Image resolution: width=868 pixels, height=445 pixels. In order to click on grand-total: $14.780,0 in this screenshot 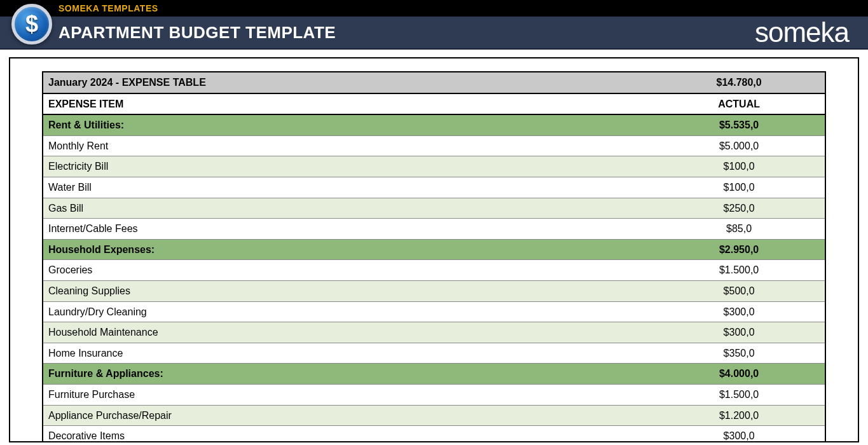, I will do `click(739, 83)`.